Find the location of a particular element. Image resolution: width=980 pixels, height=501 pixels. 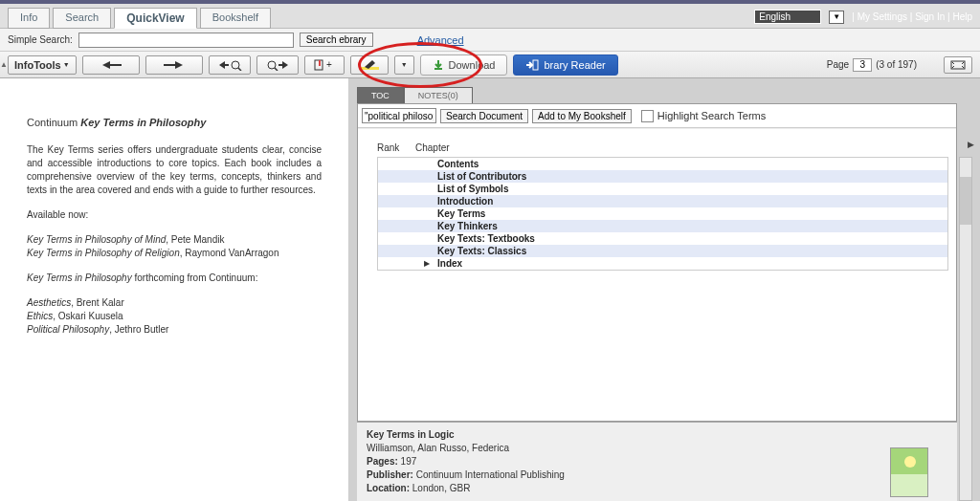

scrollbar is located at coordinates (966, 329).